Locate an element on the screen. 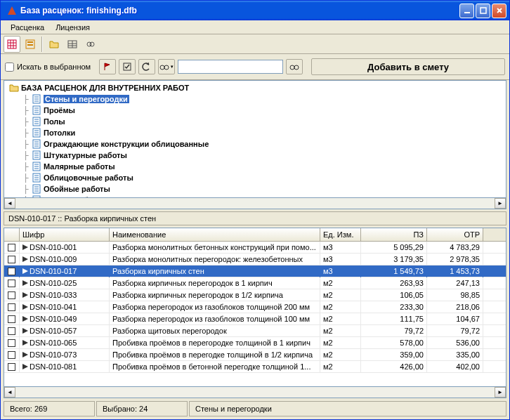 The image size is (510, 420). tool-link-icon is located at coordinates (91, 44).